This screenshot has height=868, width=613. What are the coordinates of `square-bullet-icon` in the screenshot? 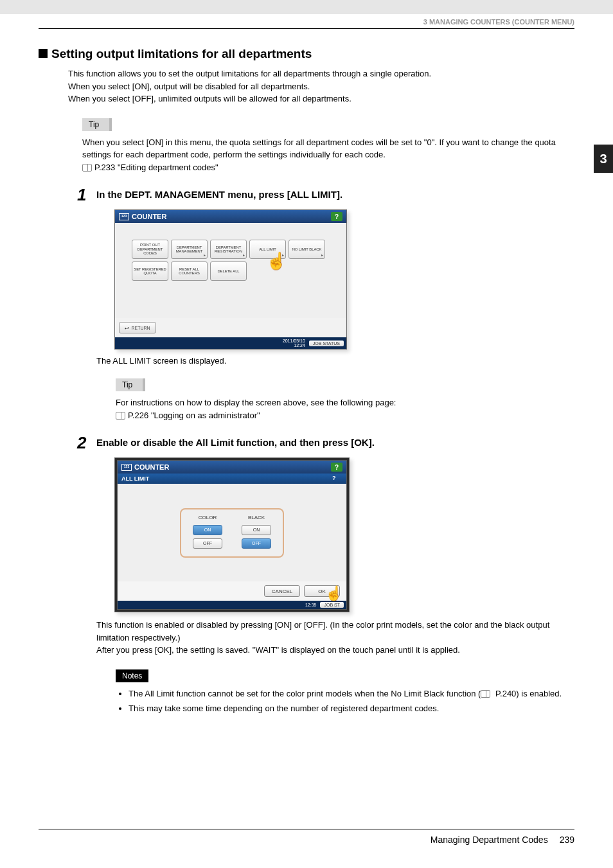 It's located at (43, 53).